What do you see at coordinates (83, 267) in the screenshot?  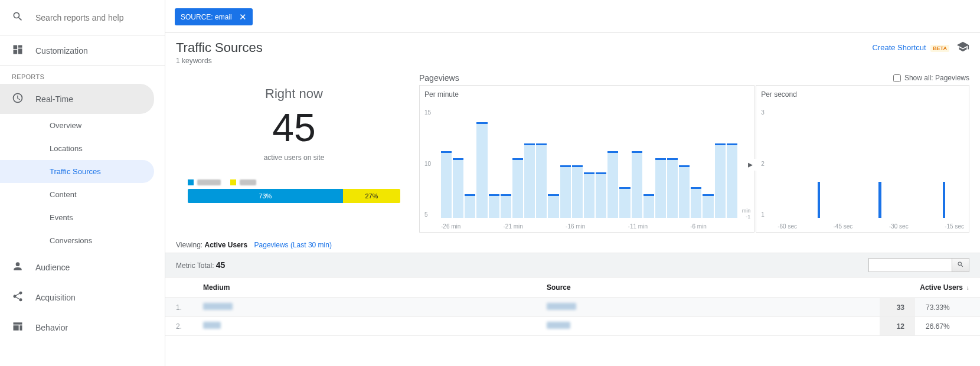 I see `sidebar-item-audience: Audience` at bounding box center [83, 267].